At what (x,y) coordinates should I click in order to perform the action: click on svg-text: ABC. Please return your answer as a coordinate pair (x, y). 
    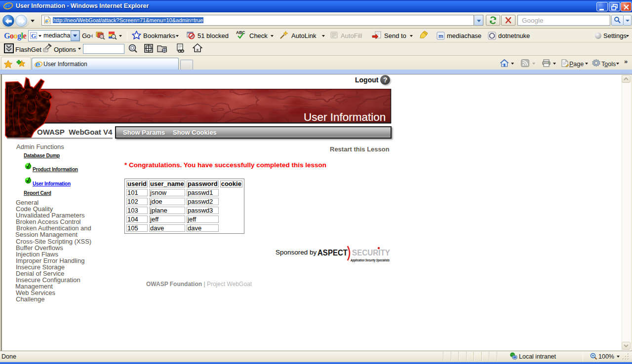
    Looking at the image, I should click on (240, 33).